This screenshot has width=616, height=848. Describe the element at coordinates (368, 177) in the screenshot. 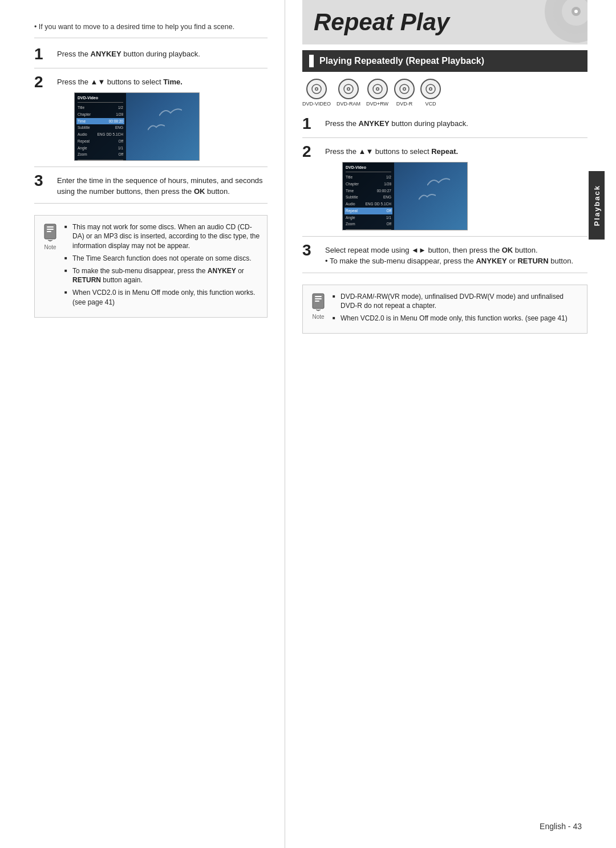

I see `dvd-row-title-2: Title1/2` at that location.